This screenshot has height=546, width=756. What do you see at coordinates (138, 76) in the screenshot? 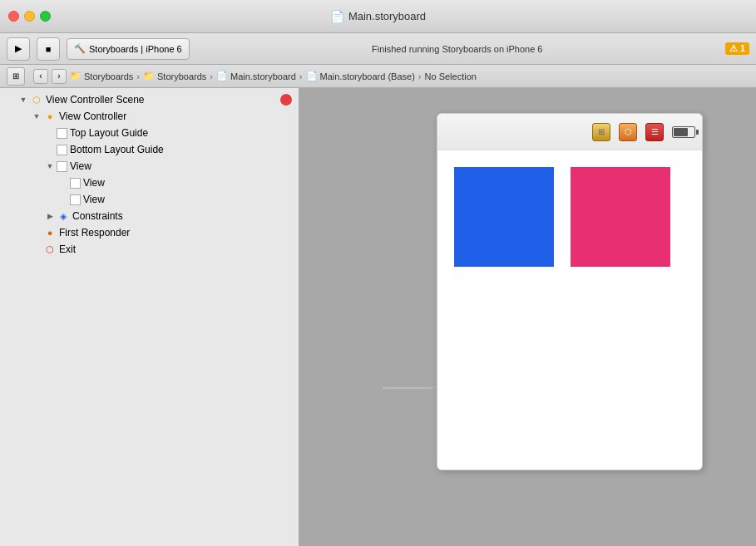
I see `breadcrumb-sep-1: ›` at bounding box center [138, 76].